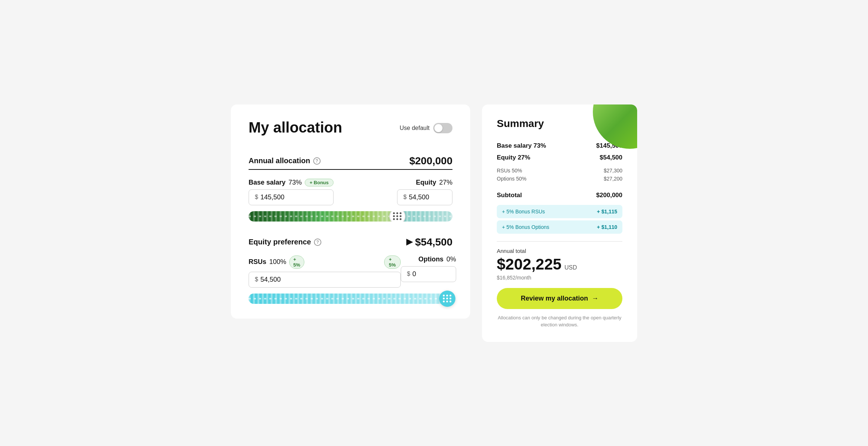 The image size is (868, 446). I want to click on summary-bonus-options-value: + $1,110, so click(607, 227).